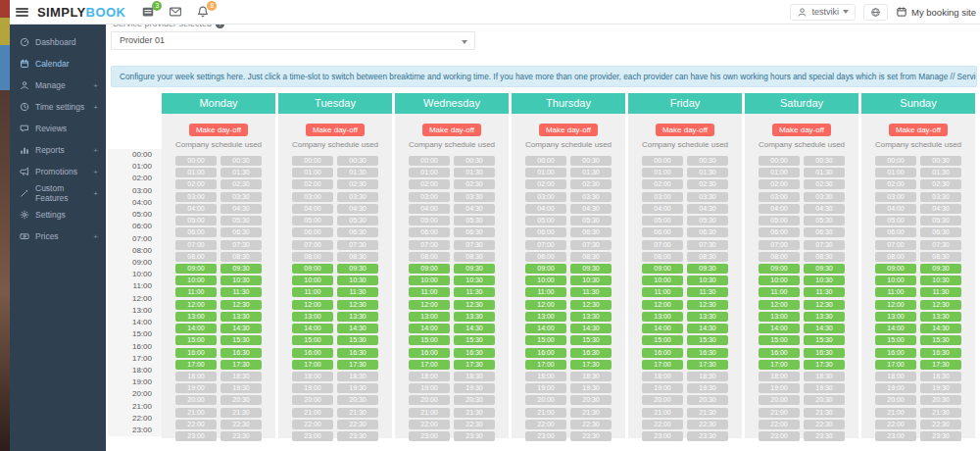 The height and width of the screenshot is (451, 980). Describe the element at coordinates (941, 376) in the screenshot. I see `time-slot: 18:30` at that location.